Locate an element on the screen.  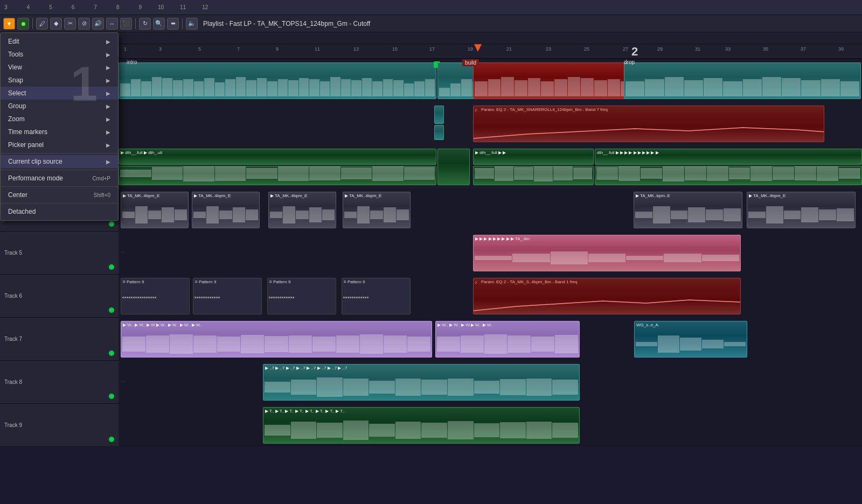
section-marker-2: 2 is located at coordinates (635, 52).